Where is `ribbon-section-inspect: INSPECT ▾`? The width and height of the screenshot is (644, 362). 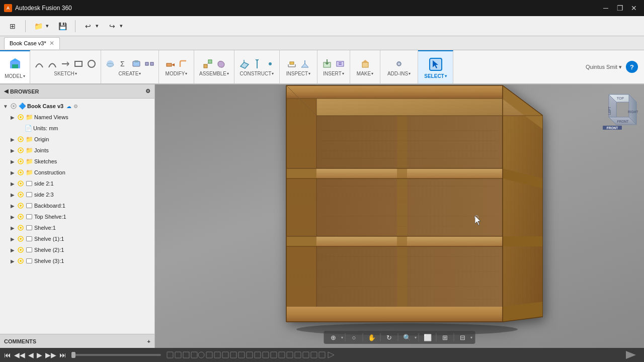
ribbon-section-inspect: INSPECT ▾ is located at coordinates (299, 67).